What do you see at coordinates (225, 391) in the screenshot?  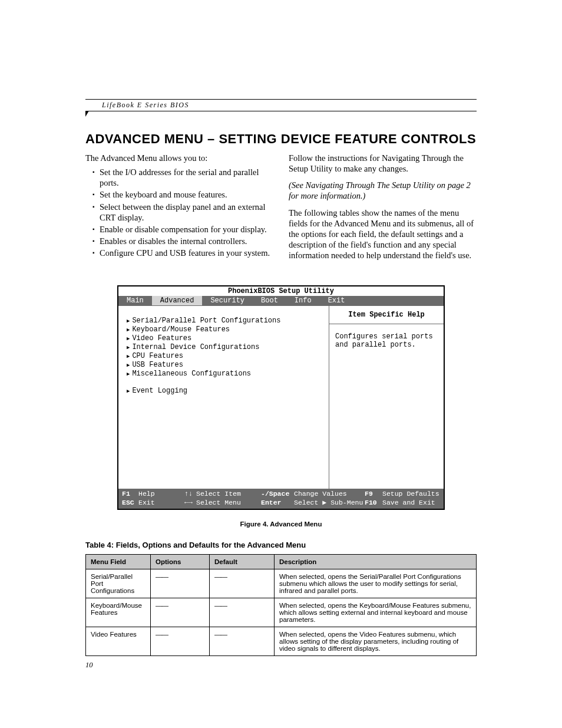 I see `bios-menu-item: ▶Event Logging` at bounding box center [225, 391].